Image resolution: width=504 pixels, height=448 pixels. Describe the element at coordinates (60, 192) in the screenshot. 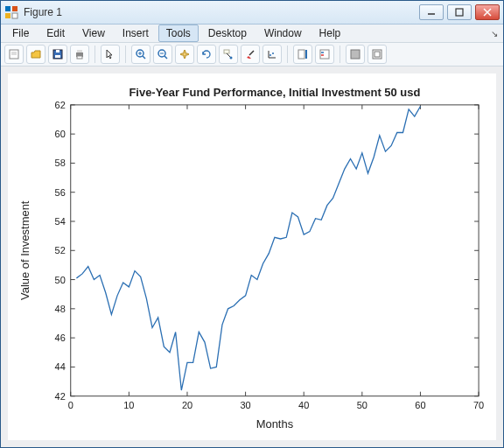

I see `svg-text: 56` at that location.